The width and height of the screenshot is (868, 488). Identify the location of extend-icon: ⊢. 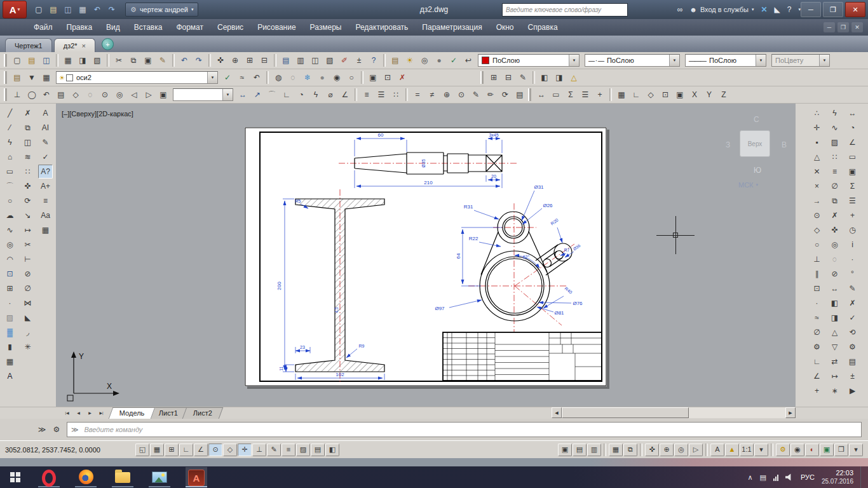
(28, 259).